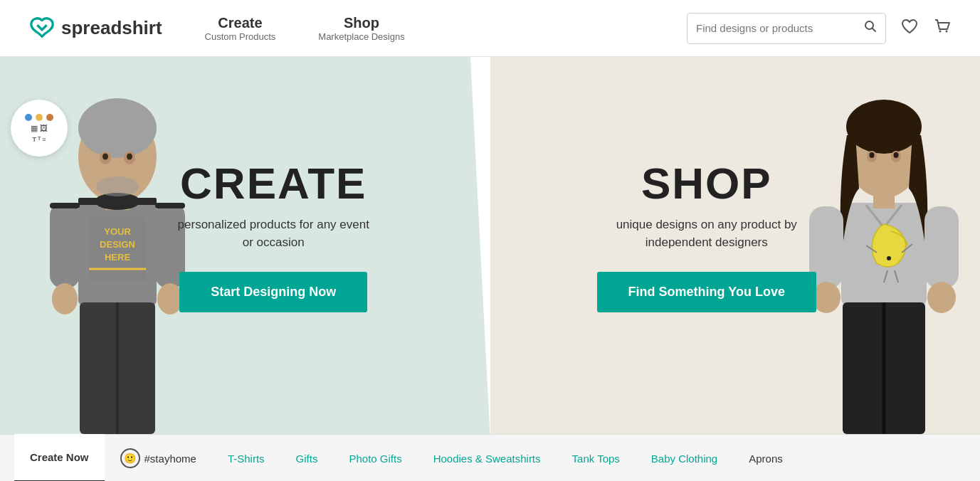 Image resolution: width=980 pixels, height=481 pixels. What do you see at coordinates (95, 28) in the screenshot?
I see `logo: spreadshirt` at bounding box center [95, 28].